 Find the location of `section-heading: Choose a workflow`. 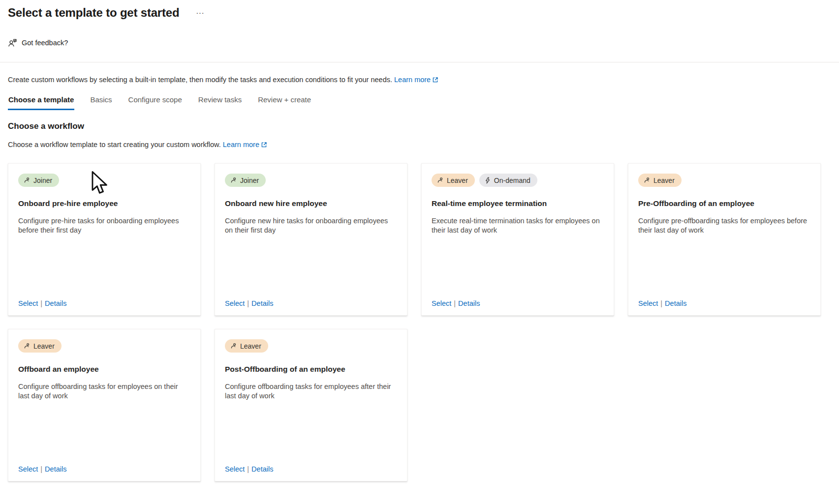

section-heading: Choose a workflow is located at coordinates (423, 126).